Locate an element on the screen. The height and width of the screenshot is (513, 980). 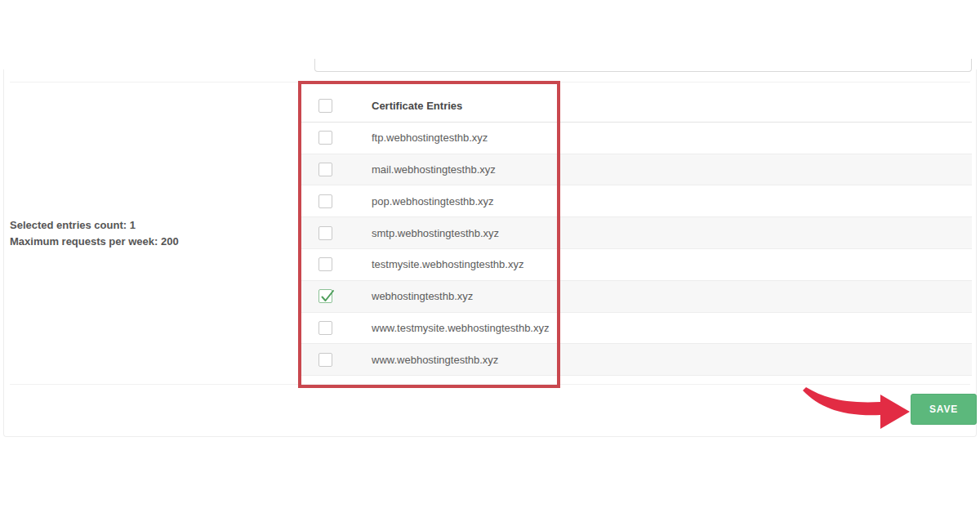
table-header-label: Certificate Entries is located at coordinates (408, 106).